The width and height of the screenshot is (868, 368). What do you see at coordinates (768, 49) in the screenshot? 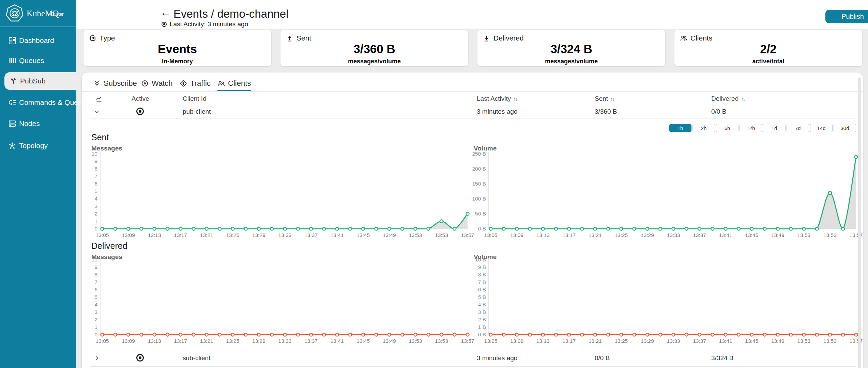
I see `stat-value: 2/2` at bounding box center [768, 49].